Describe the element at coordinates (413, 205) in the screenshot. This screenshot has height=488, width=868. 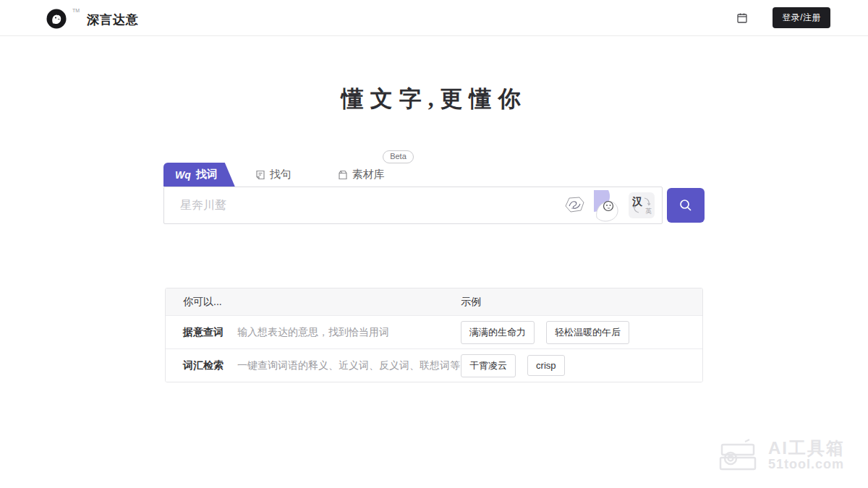
I see `search-box: 汉 英` at that location.